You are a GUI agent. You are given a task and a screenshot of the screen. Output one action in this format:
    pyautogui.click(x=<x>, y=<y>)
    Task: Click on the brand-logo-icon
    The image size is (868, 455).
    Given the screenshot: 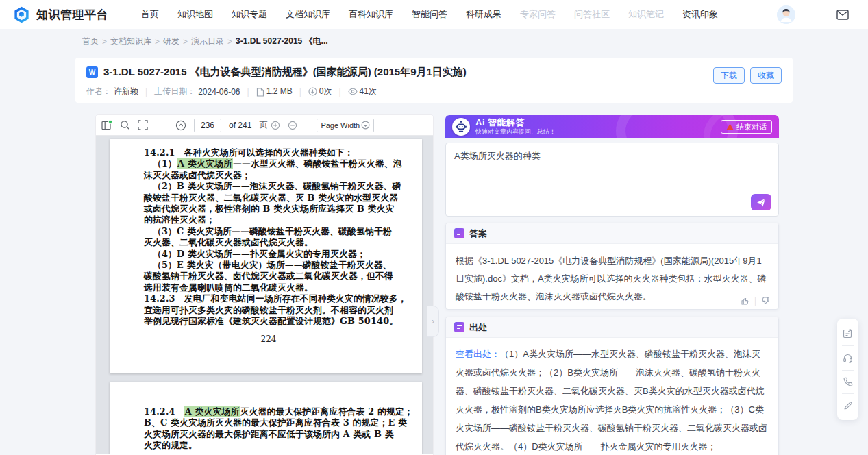 What is the action you would take?
    pyautogui.click(x=22, y=15)
    